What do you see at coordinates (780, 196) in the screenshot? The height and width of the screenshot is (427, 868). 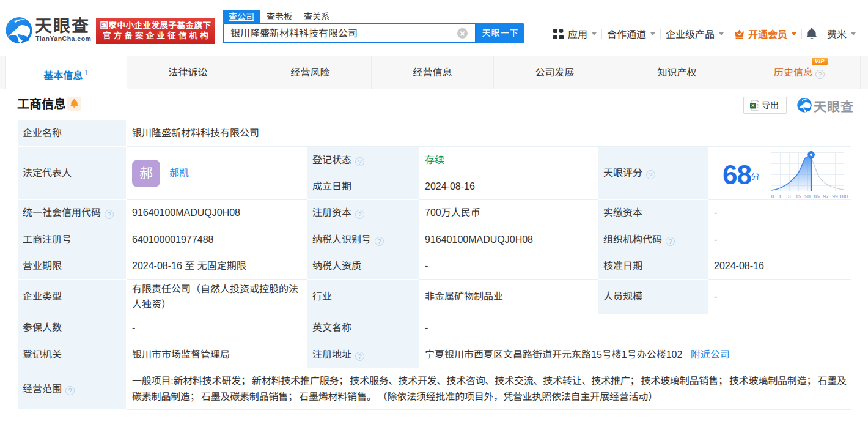 I see `svg-text: 1` at bounding box center [780, 196].